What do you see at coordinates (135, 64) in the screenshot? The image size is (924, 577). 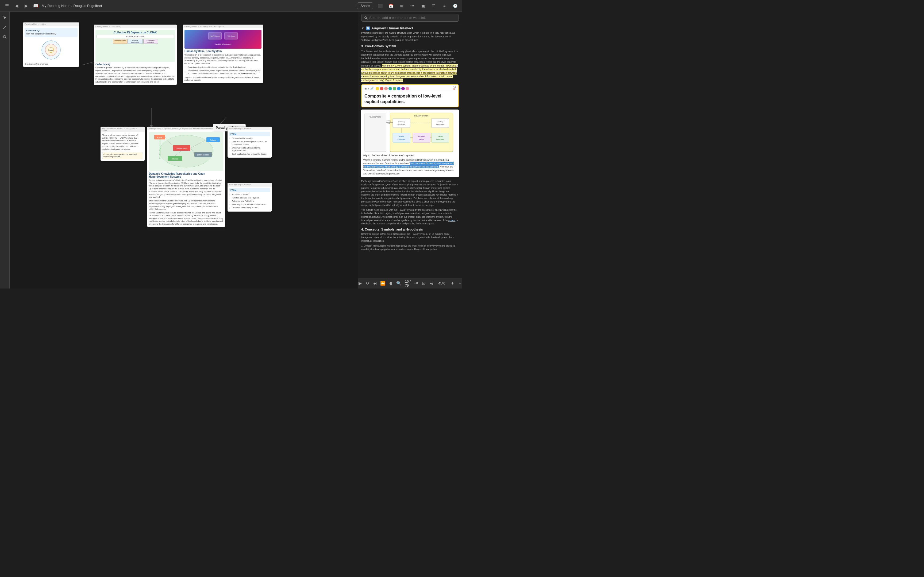 I see `codiak-subtitle: Collective IQ` at bounding box center [135, 64].